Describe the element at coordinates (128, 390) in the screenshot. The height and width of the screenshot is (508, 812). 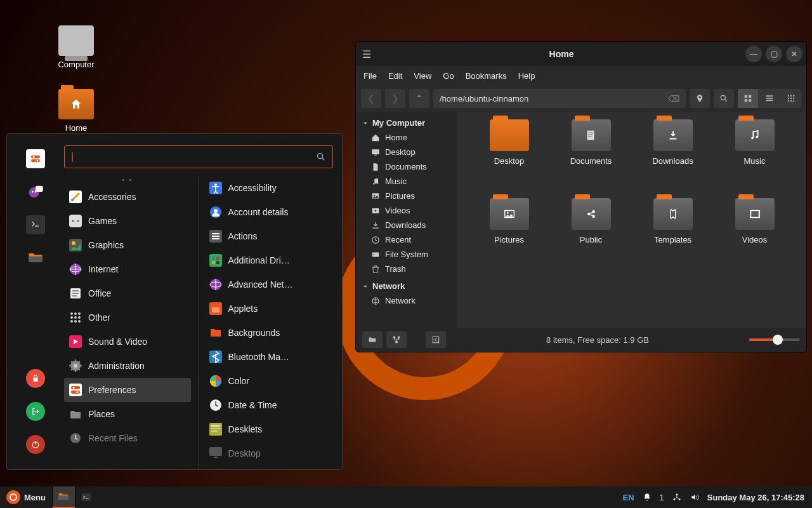
I see `category-preferences: Preferences` at that location.